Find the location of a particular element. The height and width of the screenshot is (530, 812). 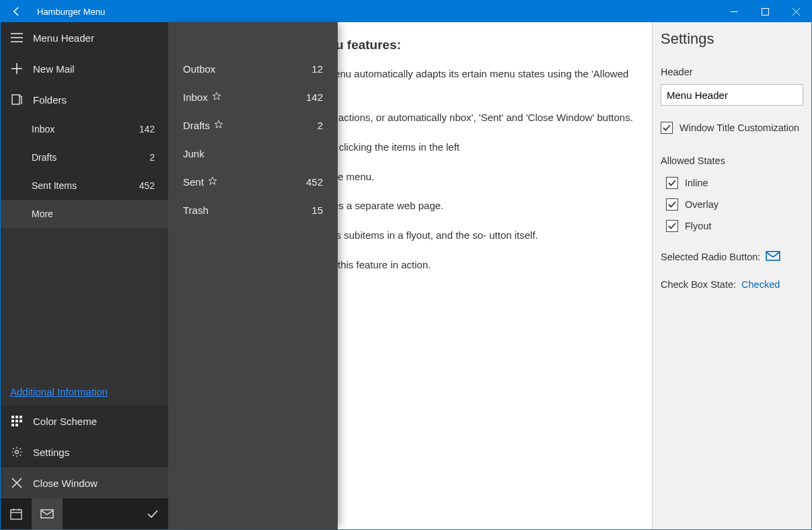

folders-label: Folders is located at coordinates (96, 100).